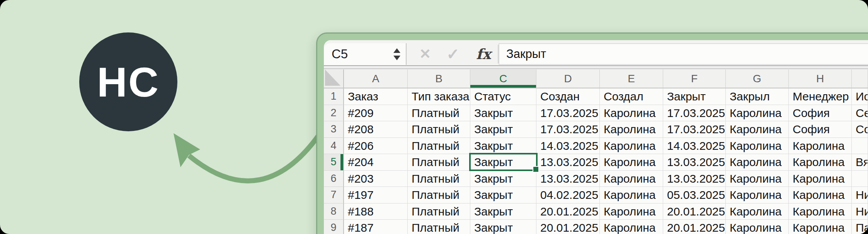  Describe the element at coordinates (860, 195) in the screenshot. I see `cell-I7: Ни` at that location.